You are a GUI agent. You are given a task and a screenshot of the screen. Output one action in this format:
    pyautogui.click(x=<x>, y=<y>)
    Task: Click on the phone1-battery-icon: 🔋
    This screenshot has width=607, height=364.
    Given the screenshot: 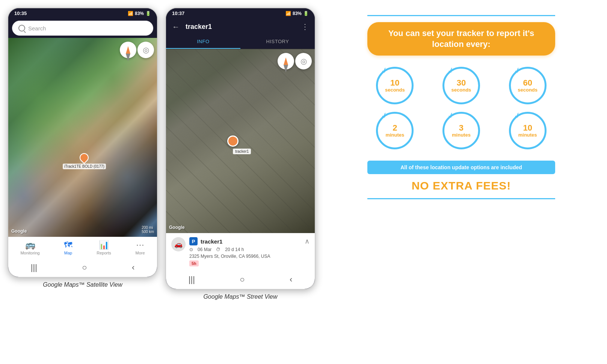 What is the action you would take?
    pyautogui.click(x=148, y=14)
    